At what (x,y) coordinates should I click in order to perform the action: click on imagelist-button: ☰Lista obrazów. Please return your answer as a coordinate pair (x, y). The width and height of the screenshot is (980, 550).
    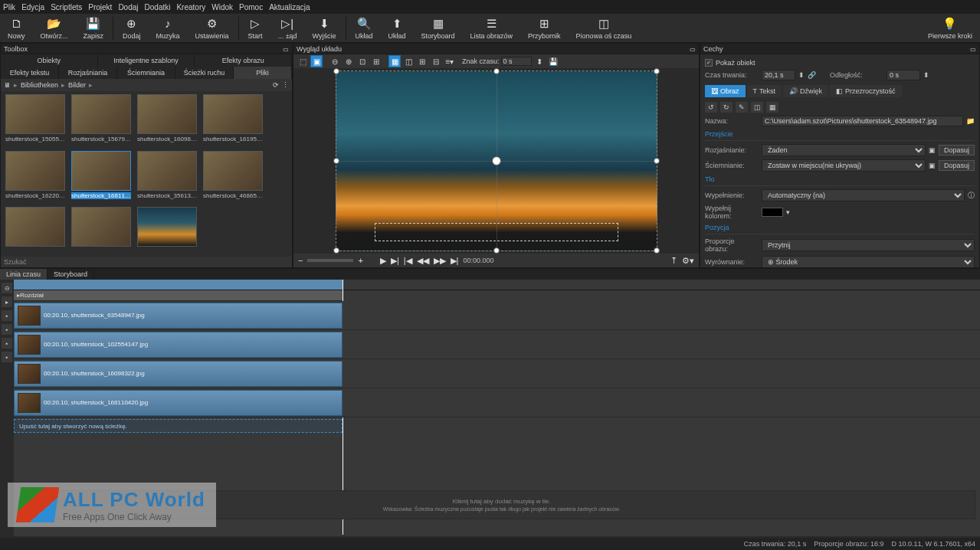
    Looking at the image, I should click on (492, 28).